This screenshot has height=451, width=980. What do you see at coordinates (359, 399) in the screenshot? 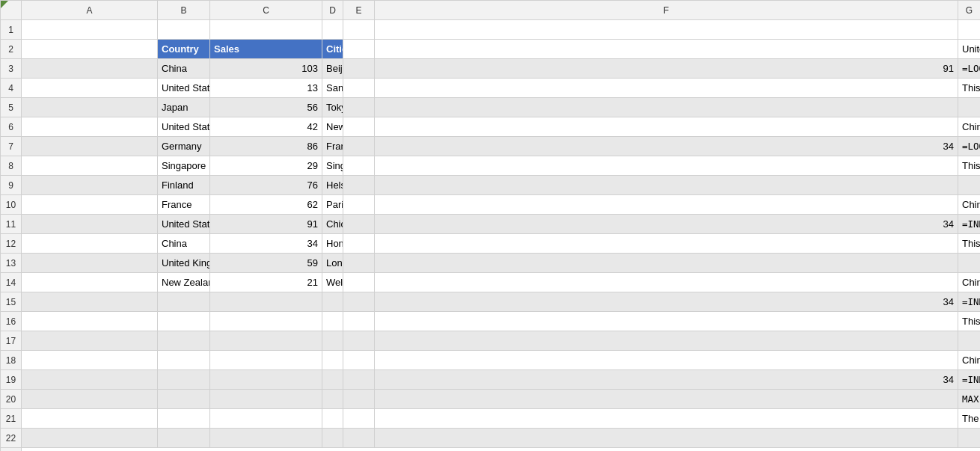
I see `cell-e20` at bounding box center [359, 399].